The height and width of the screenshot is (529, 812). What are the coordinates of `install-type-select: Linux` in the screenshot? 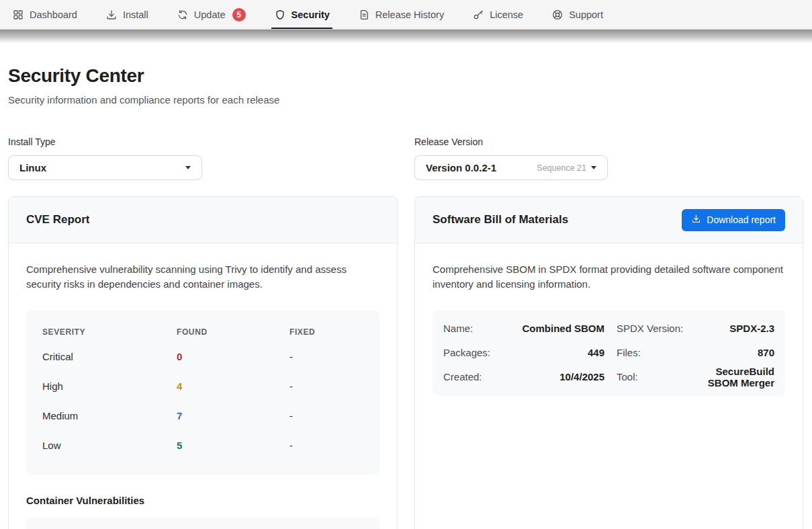 It's located at (105, 168).